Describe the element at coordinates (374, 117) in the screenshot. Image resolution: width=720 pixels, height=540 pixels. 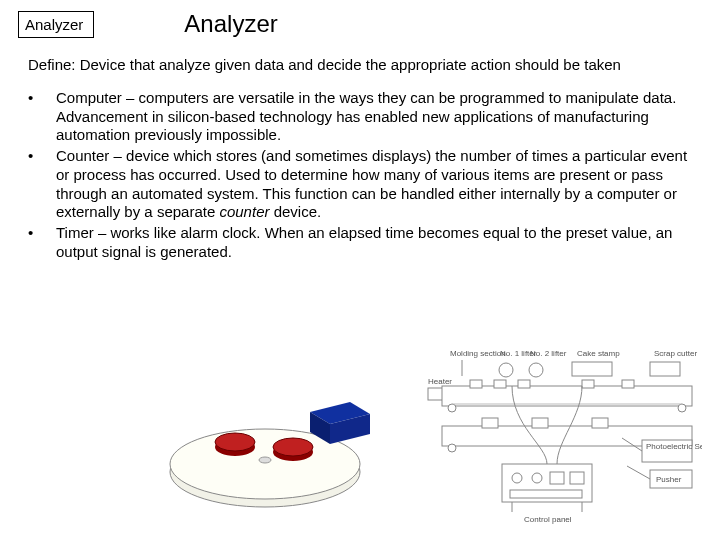
I see `bullet-text: Computer – computers are versatile in th…` at that location.